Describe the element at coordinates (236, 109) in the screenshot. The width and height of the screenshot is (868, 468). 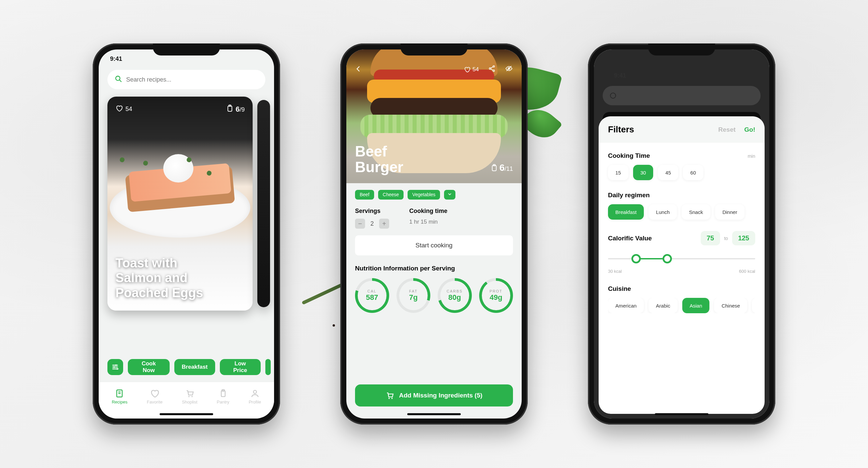
I see `ingredients-count: 6/9` at that location.